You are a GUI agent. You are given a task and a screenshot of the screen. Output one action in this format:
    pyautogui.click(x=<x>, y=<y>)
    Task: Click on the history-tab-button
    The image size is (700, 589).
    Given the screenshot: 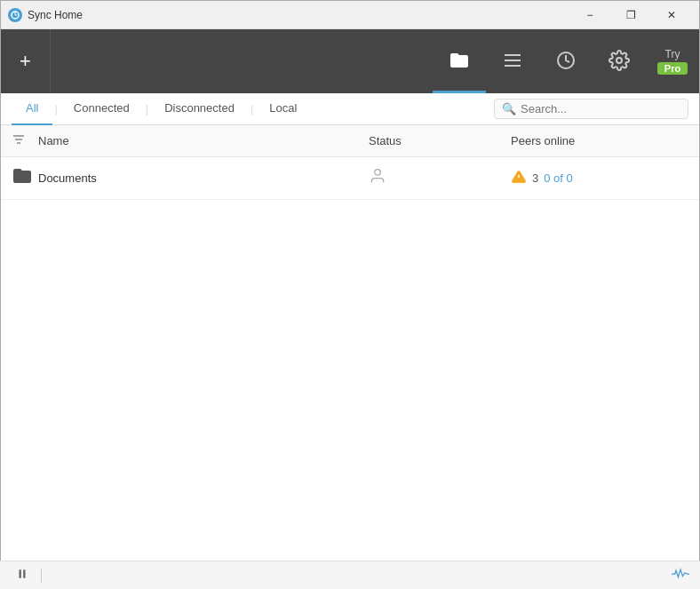 What is the action you would take?
    pyautogui.click(x=566, y=61)
    